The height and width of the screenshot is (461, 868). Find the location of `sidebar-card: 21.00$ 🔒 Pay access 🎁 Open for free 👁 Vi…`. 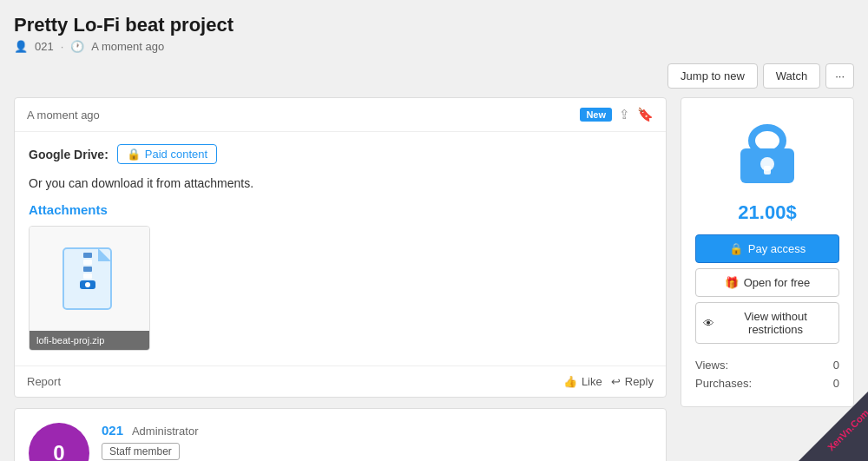

sidebar-card: 21.00$ 🔒 Pay access 🎁 Open for free 👁 Vi… is located at coordinates (767, 252).